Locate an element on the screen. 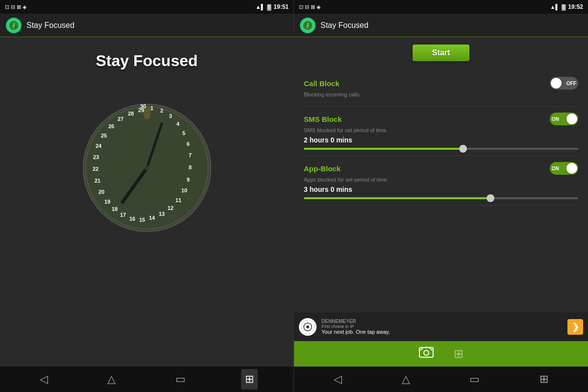 This screenshot has width=588, height=392. svg-text: 17 is located at coordinates (122, 215).